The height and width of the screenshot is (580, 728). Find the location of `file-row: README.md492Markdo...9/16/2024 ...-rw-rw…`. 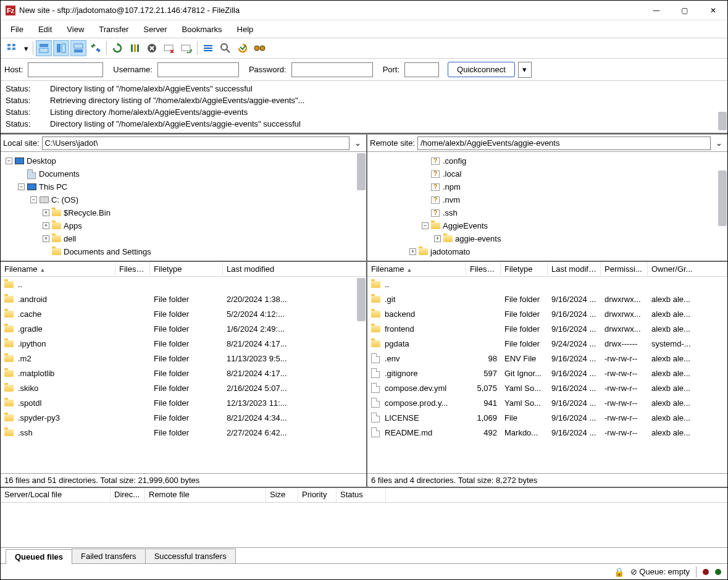

file-row: README.md492Markdo...9/16/2024 ...-rw-rw… is located at coordinates (547, 432).